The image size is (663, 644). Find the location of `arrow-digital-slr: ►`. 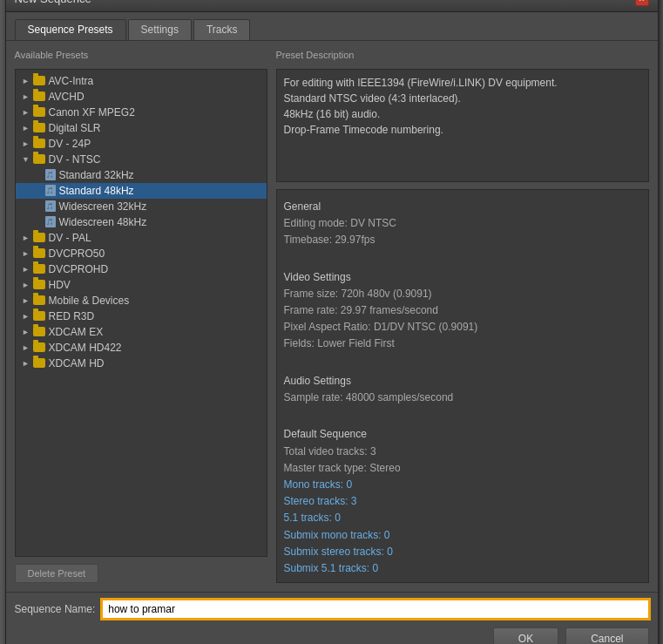

arrow-digital-slr: ► is located at coordinates (26, 128).